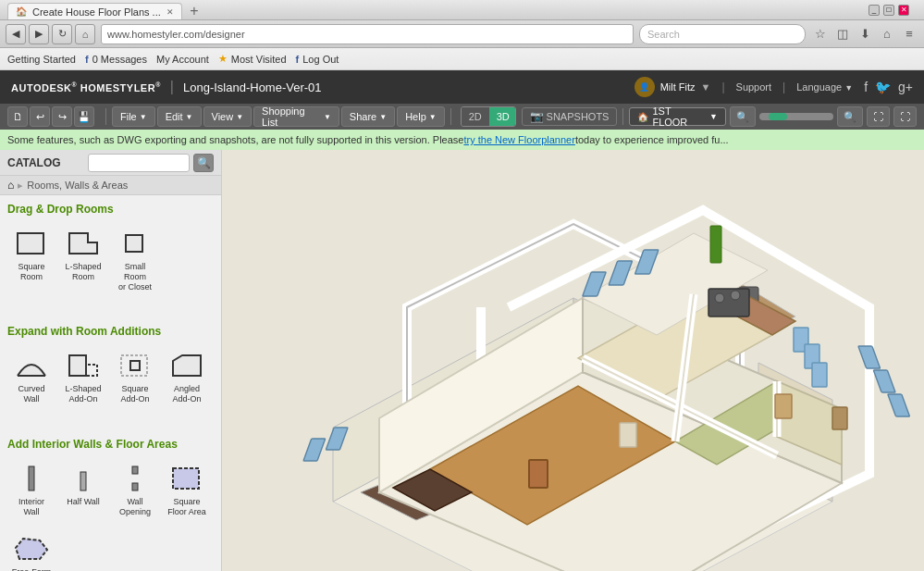 This screenshot has height=571, width=924. What do you see at coordinates (111, 550) in the screenshot?
I see `freeform-items-grid: Free-FormFloor Area` at bounding box center [111, 550].